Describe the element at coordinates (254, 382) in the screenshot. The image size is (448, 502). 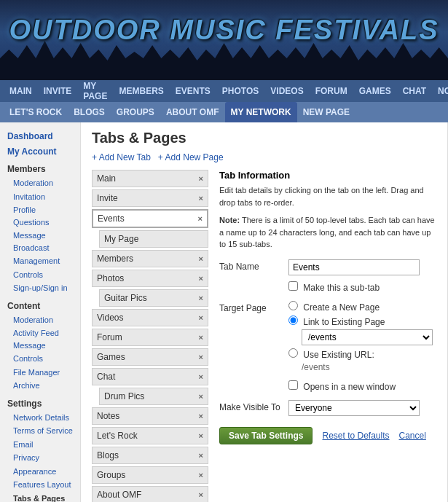
I see `new-window-spacer` at that location.